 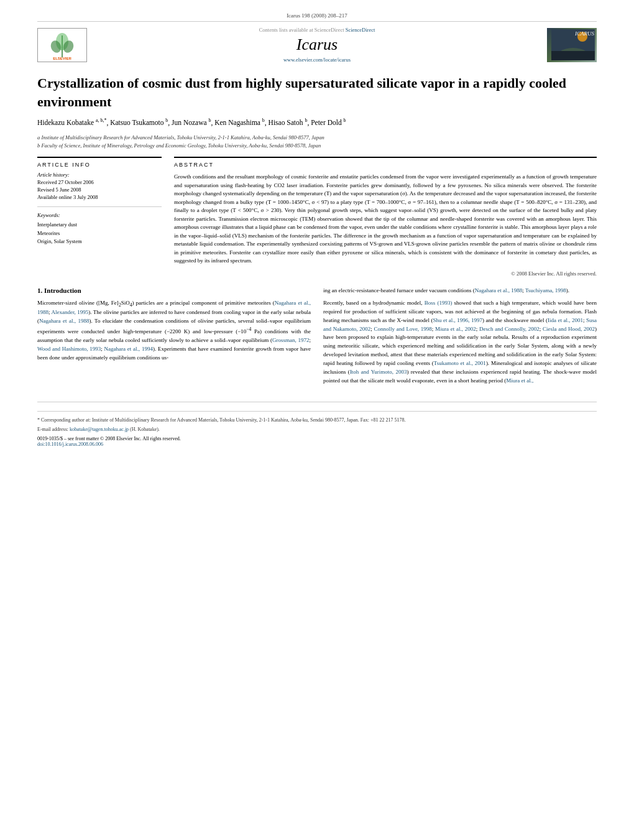 What do you see at coordinates (456, 329) in the screenshot?
I see `ref-miura2002: Miura et al., 2002` at bounding box center [456, 329].